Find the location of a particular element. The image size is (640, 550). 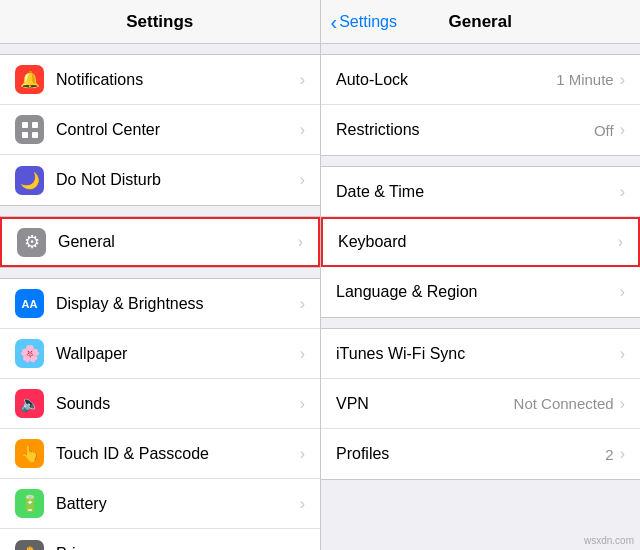

profiles-chevron-icon: › is located at coordinates (622, 454).